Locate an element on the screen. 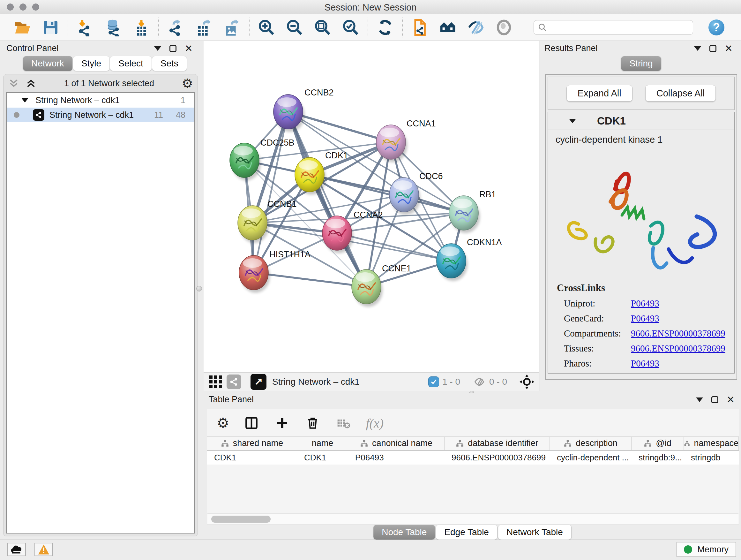 The width and height of the screenshot is (741, 560). column-header-id: @id is located at coordinates (658, 443).